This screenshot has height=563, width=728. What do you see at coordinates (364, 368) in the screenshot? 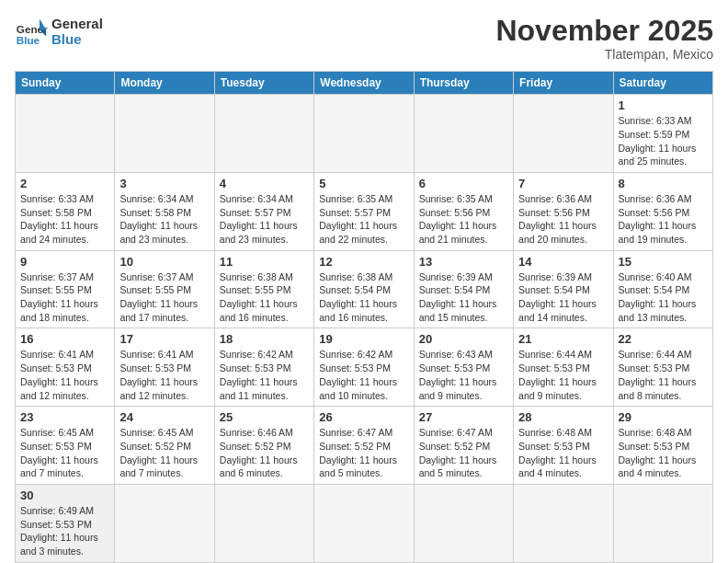
I see `calendar-cell: 19Sunrise: 6:42 AMSunset: 5:53 PMDayligh…` at bounding box center [364, 368].